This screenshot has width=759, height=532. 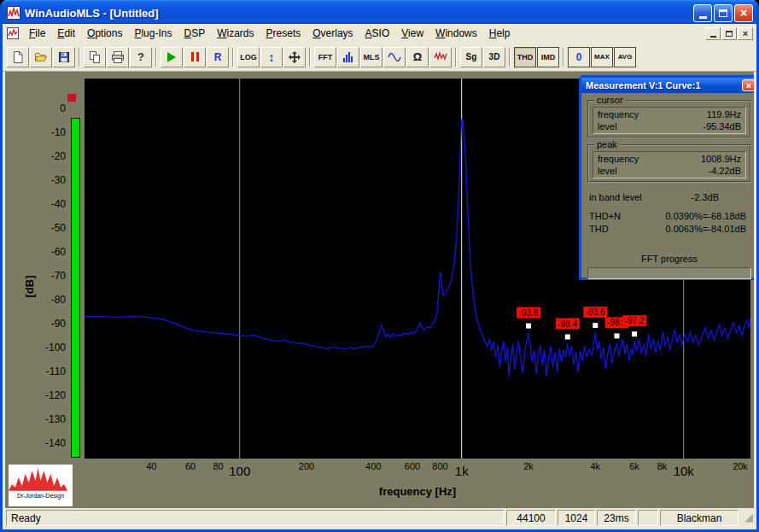 What do you see at coordinates (723, 14) in the screenshot?
I see `maximize-button` at bounding box center [723, 14].